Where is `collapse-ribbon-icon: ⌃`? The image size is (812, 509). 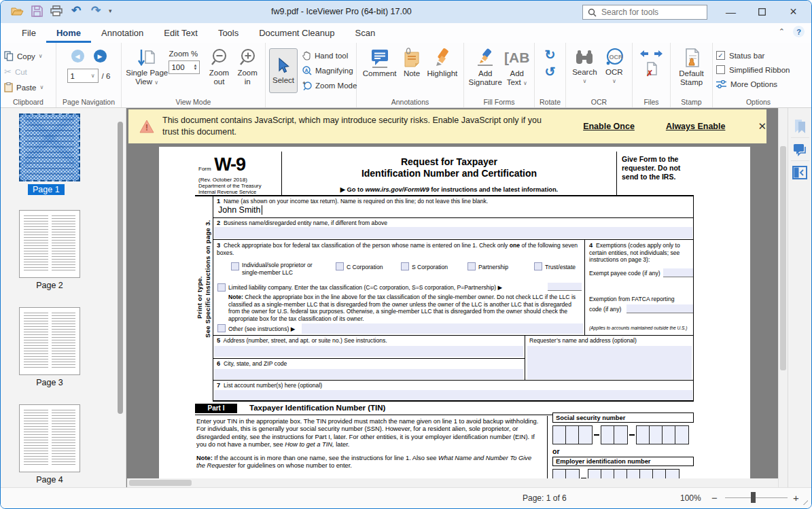 collapse-ribbon-icon: ⌃ is located at coordinates (781, 31).